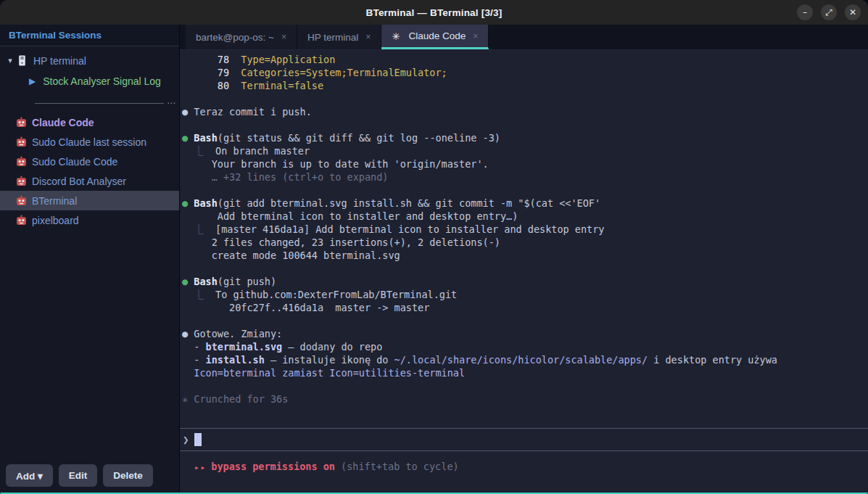 This screenshot has width=868, height=494. Describe the element at coordinates (525, 177) in the screenshot. I see `terminal-line: … +32 lines (ctrl+o to expand)` at that location.